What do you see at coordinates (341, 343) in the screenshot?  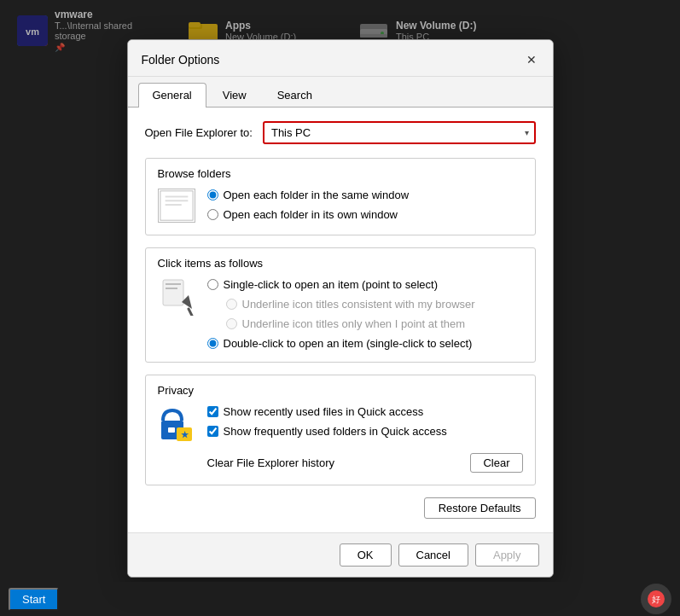 I see `double-click-row: Double-click to open an item (single-cli…` at bounding box center [341, 343].